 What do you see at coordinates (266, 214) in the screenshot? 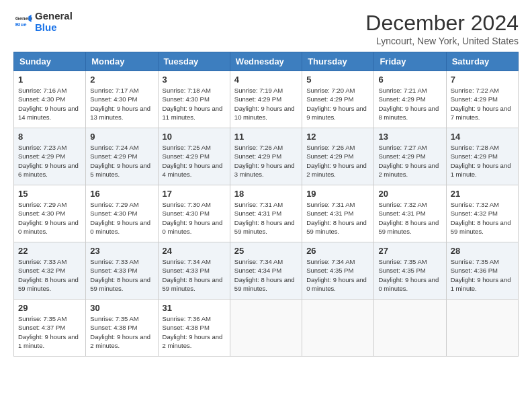
I see `calendar-cell: 18 Sunrise: 7:31 AMSunset: 4:31 PMDaylig…` at bounding box center [266, 214].